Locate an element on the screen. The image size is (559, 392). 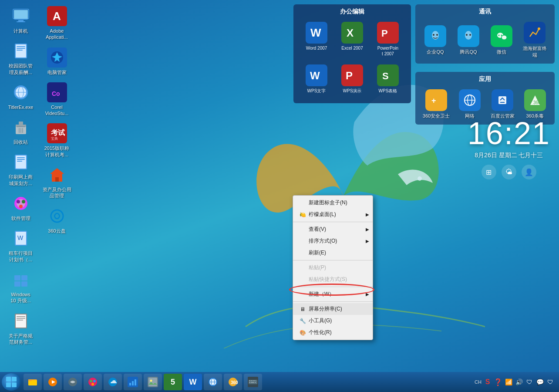
desktop-icon-team-mgr: 校园团队管理及薪酬... is located at coordinates (21, 58).